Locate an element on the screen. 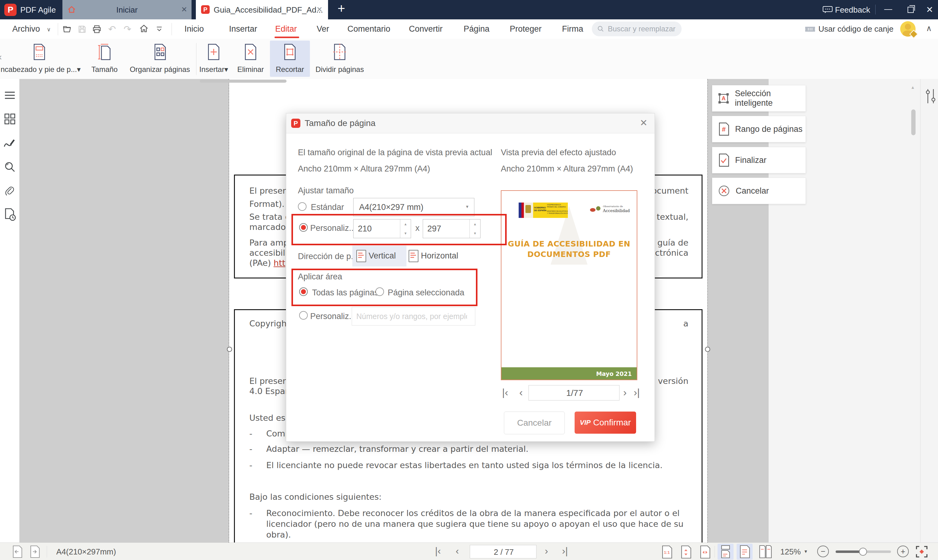  fit-width-icon is located at coordinates (705, 552).